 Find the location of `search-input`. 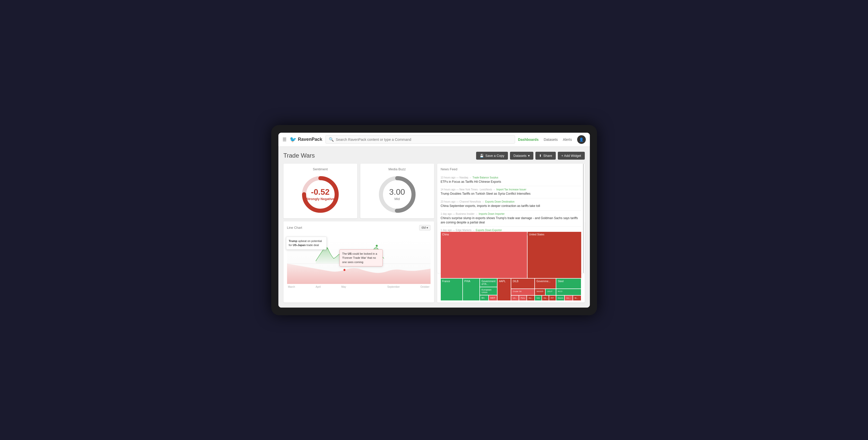

search-input is located at coordinates (424, 139).